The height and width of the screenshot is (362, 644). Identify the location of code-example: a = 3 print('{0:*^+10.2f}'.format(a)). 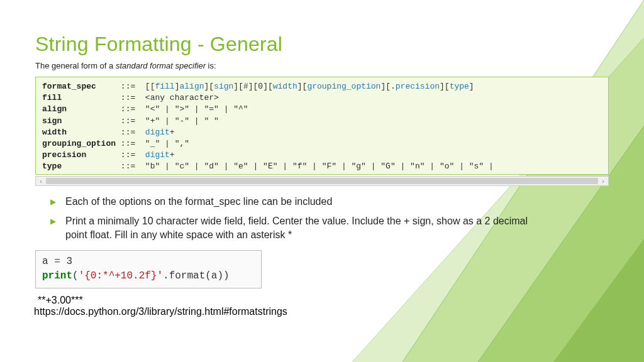
(148, 269).